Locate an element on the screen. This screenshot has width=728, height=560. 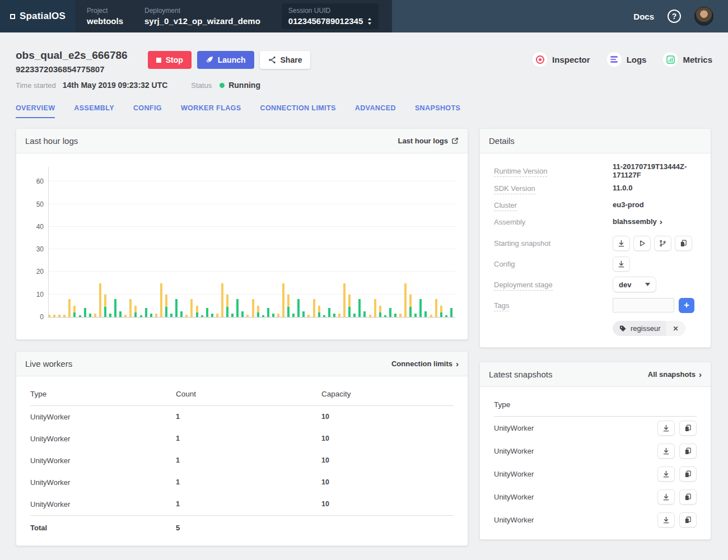
tab-worker-flags: WORKER FLAGS is located at coordinates (211, 111).